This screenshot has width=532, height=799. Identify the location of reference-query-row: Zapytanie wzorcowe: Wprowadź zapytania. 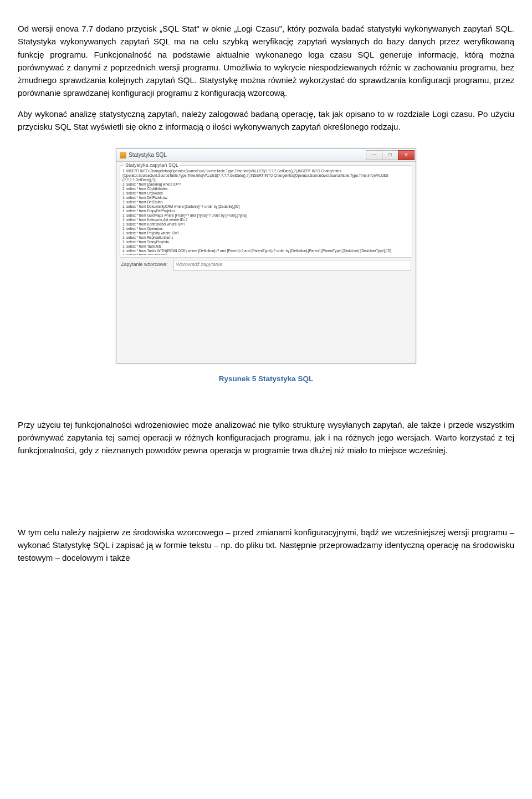
(266, 310).